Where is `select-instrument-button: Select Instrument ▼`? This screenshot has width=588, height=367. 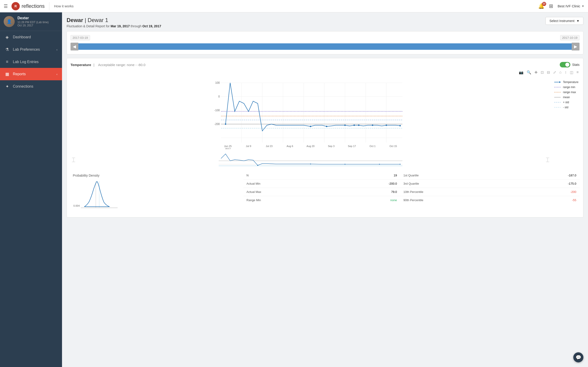 select-instrument-button: Select Instrument ▼ is located at coordinates (564, 21).